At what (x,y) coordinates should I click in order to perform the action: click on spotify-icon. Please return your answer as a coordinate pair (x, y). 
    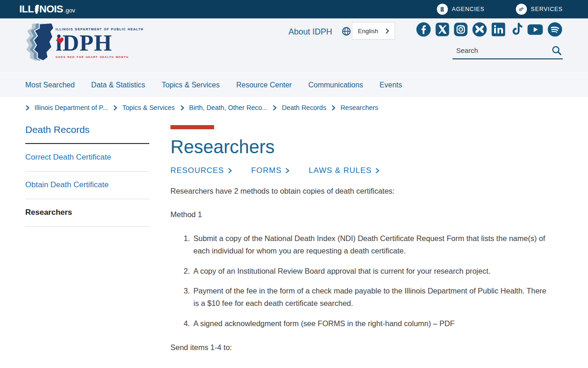
    Looking at the image, I should click on (555, 29).